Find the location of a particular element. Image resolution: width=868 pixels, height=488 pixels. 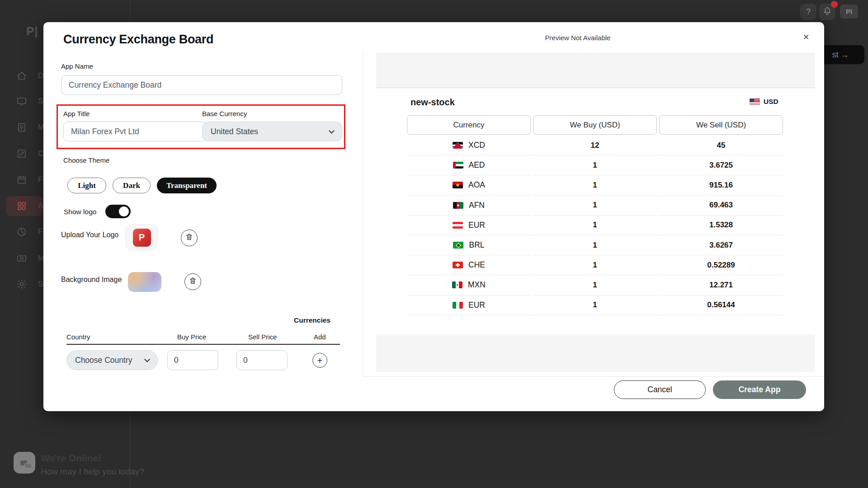

sell-value: 3.6267 is located at coordinates (721, 245).